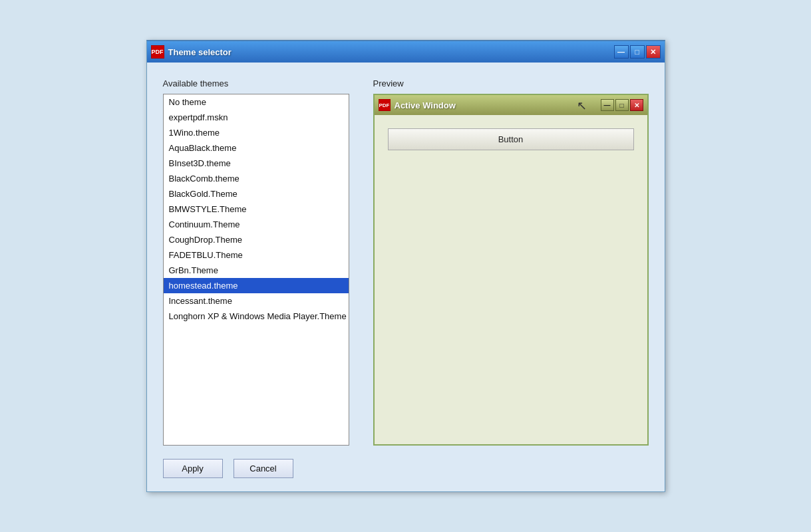  What do you see at coordinates (256, 255) in the screenshot?
I see `list-item: FADETBLU.Theme` at bounding box center [256, 255].